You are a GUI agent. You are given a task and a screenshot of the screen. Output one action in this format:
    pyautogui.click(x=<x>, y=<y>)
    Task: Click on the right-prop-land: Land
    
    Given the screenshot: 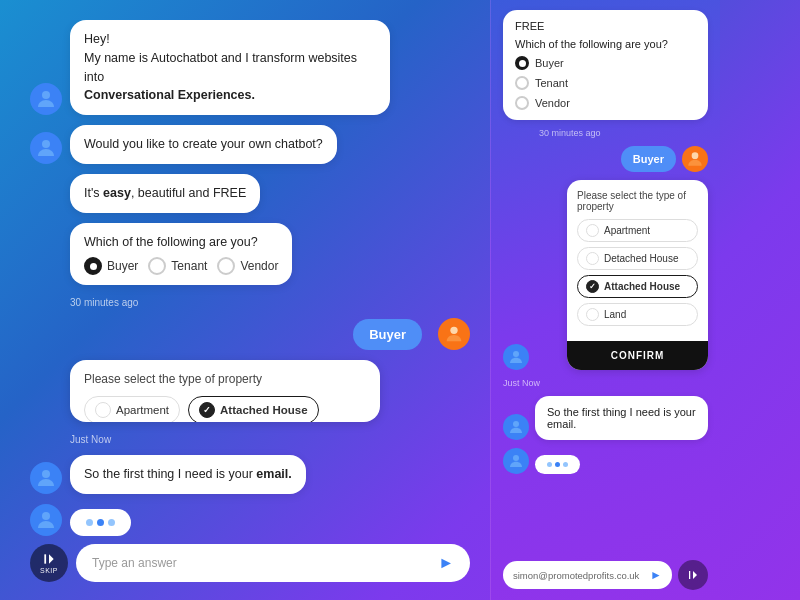 What is the action you would take?
    pyautogui.click(x=638, y=314)
    